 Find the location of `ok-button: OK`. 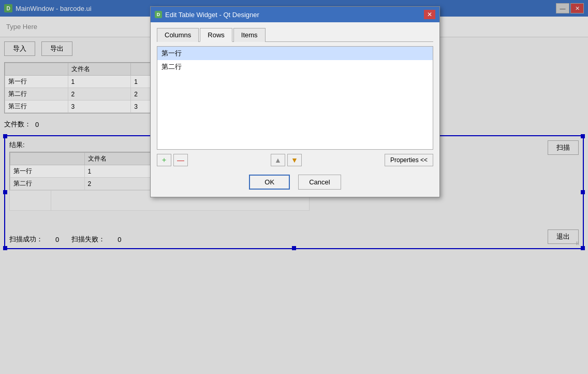

ok-button: OK is located at coordinates (269, 182).